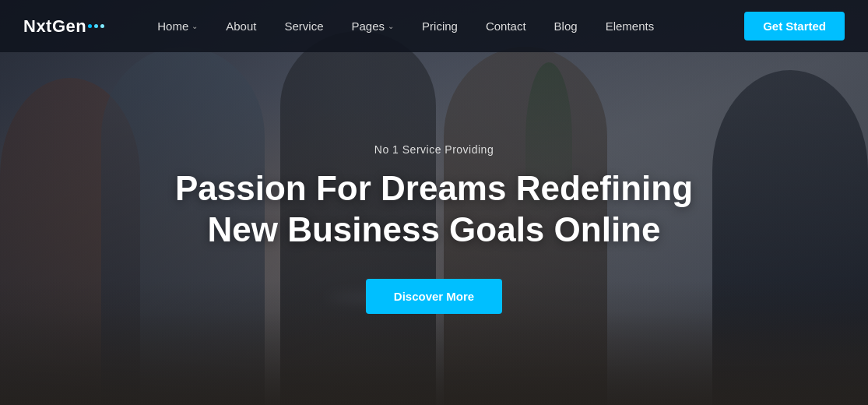 The width and height of the screenshot is (868, 405). What do you see at coordinates (434, 150) in the screenshot?
I see `hero-subtitle: No 1 Service Providing` at bounding box center [434, 150].